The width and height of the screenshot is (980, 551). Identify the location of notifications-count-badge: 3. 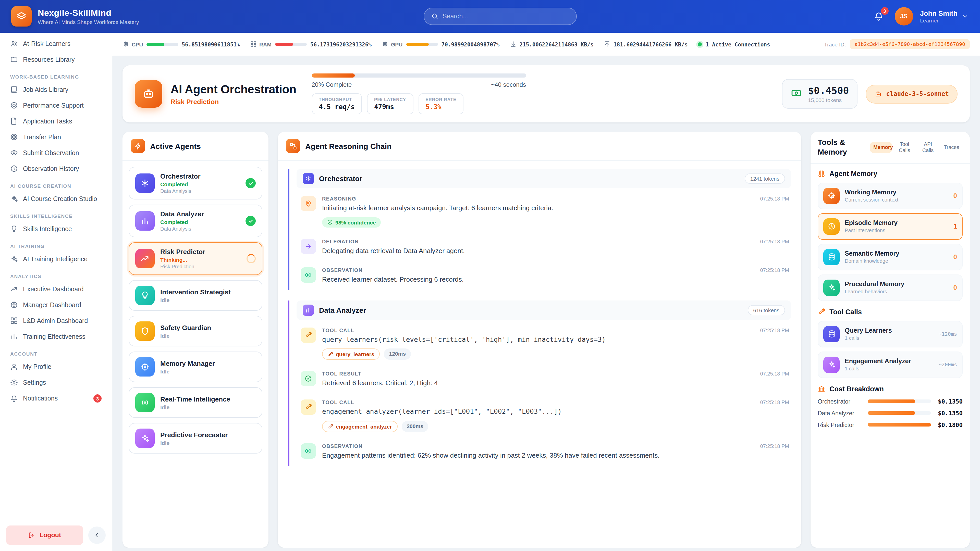
(97, 399).